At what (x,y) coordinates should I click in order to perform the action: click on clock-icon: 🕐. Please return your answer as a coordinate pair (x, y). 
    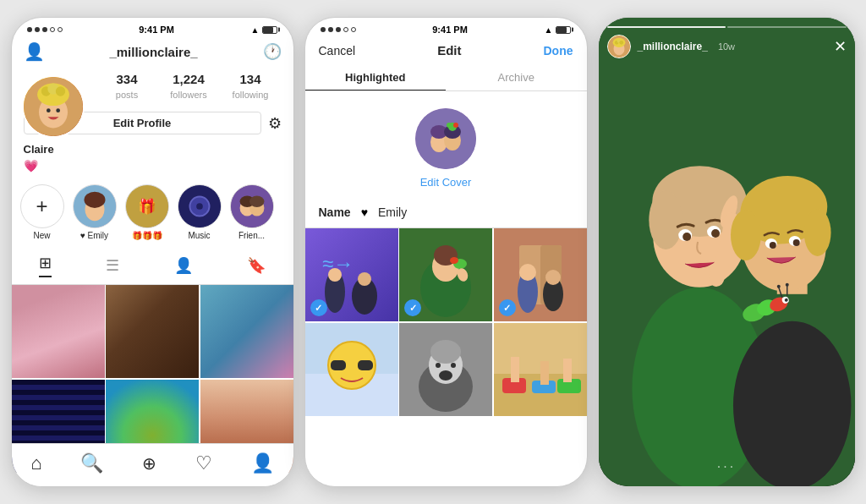
    Looking at the image, I should click on (272, 52).